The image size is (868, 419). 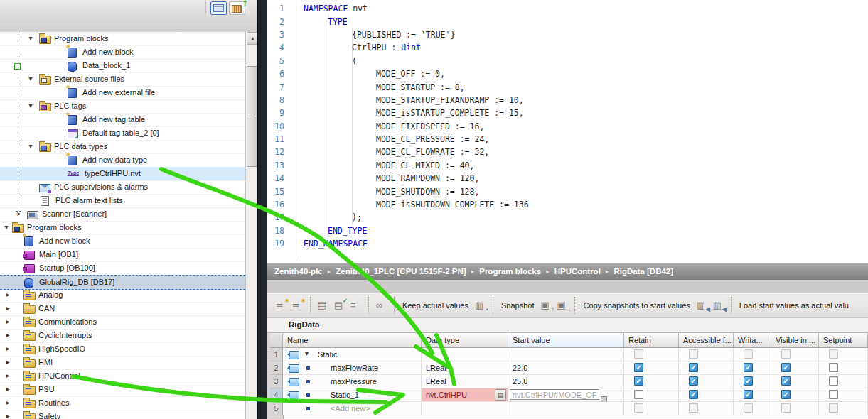 What do you see at coordinates (567, 100) in the screenshot?
I see `code-line-8: 8MODE_STARTUP_FIXANDRAMP := 10,` at bounding box center [567, 100].